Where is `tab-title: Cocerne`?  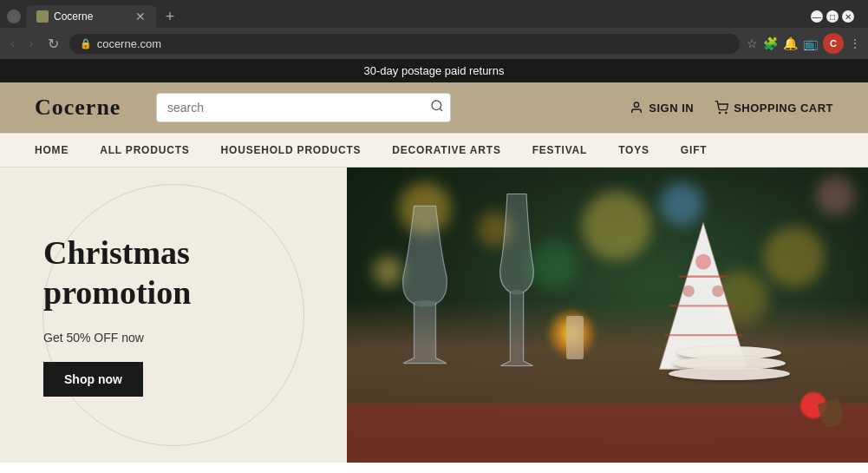
tab-title: Cocerne is located at coordinates (73, 16).